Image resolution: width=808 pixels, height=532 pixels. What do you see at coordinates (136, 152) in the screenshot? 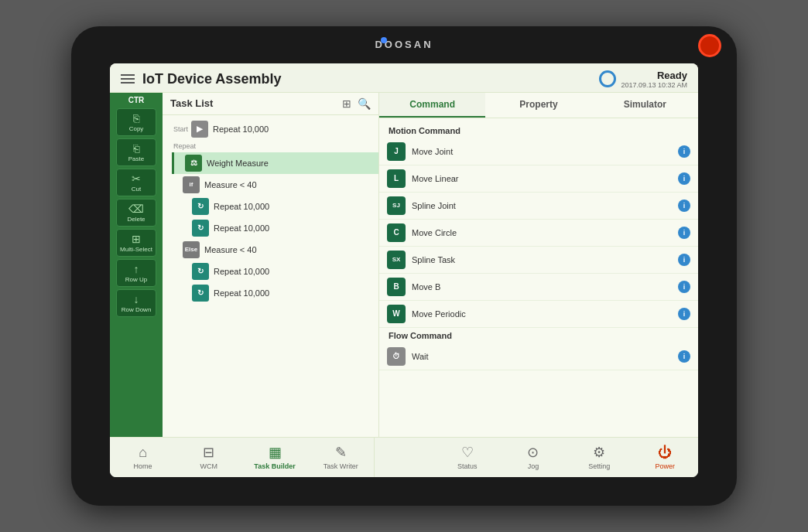
I see `ctr-paste-button: ⎗ Paste` at bounding box center [136, 152].